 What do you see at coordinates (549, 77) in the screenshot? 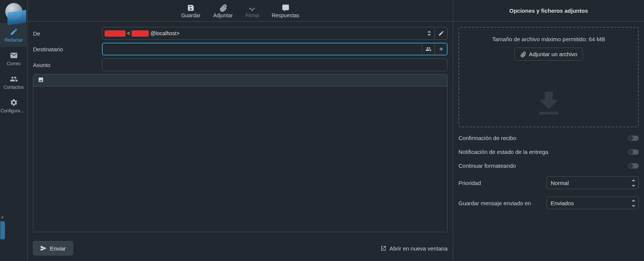
I see `attachments-dropzone: Tamaño de archivo máximo permitido: 64 M…` at bounding box center [549, 77].